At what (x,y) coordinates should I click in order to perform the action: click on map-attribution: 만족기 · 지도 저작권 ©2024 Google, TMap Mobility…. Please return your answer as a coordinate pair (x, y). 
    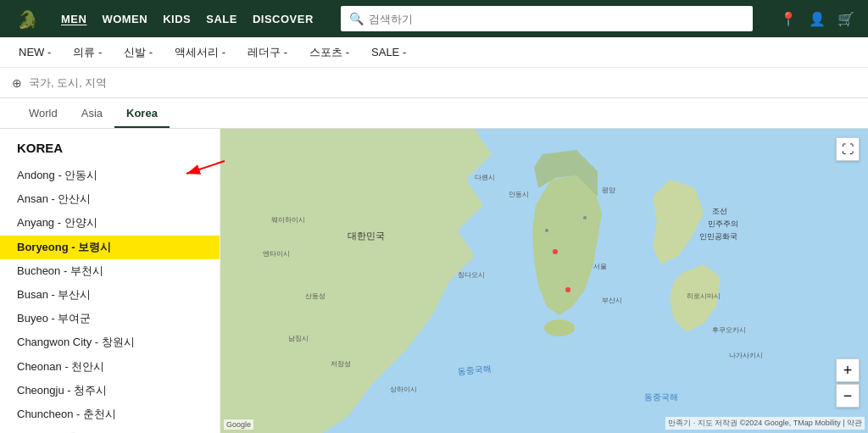
    Looking at the image, I should click on (765, 424).